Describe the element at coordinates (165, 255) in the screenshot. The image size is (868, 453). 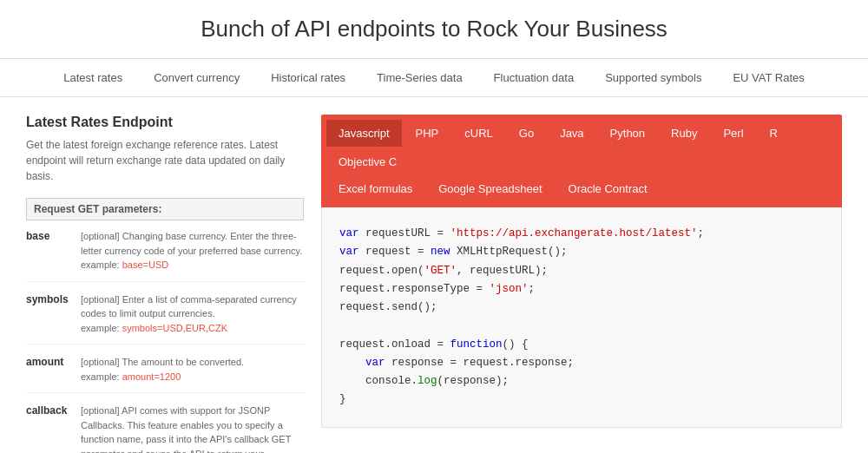
I see `param-base: base [optional] Changing base currency. …` at that location.